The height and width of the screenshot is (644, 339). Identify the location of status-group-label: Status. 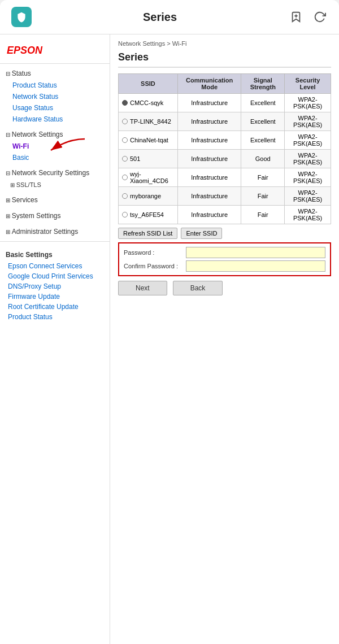
(55, 73).